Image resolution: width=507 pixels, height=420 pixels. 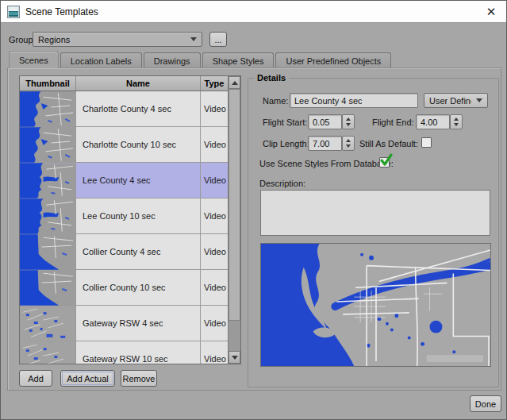 I want to click on tab-drawings: Drawings, so click(x=172, y=60).